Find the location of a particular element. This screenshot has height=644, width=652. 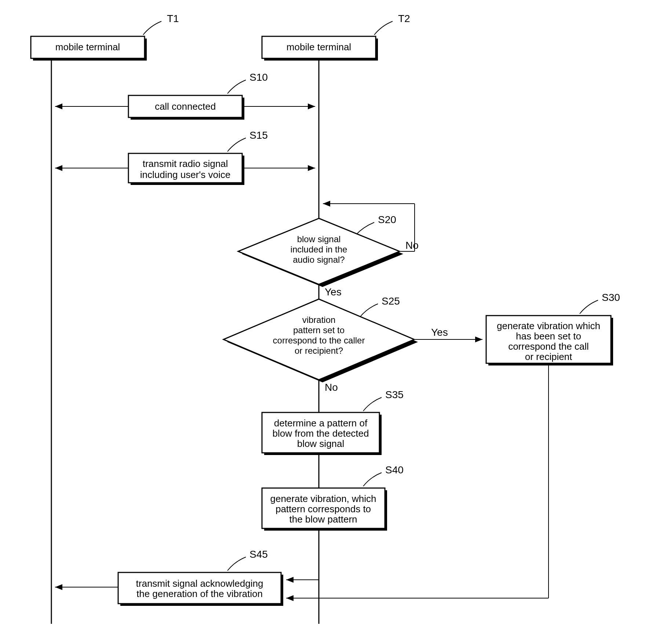

branch-s25-no: No is located at coordinates (331, 388).